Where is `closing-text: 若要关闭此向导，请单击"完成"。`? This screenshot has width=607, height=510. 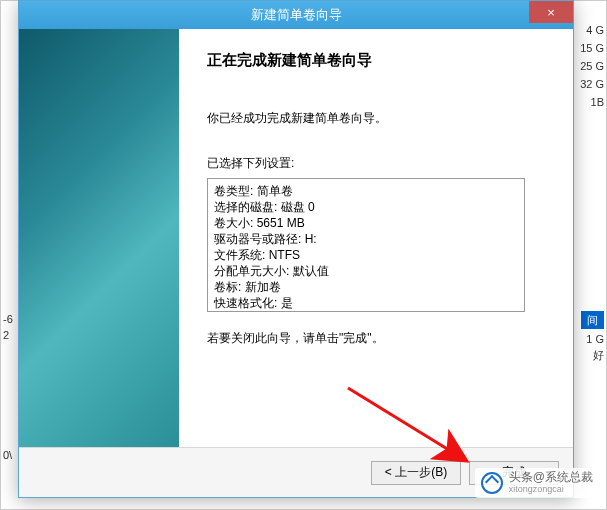
closing-text: 若要关闭此向导，请单击"完成"。 is located at coordinates (378, 338).